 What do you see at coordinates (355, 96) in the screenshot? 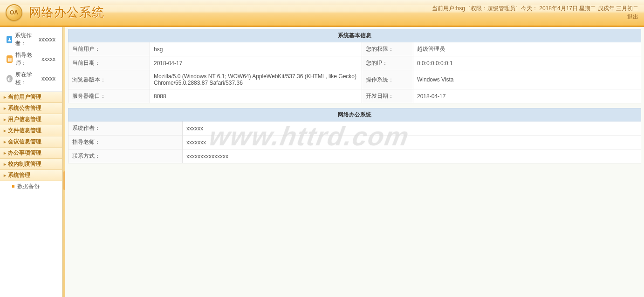
I see `table-row: 服务器端口： 8088 开发日期： 2018-04-17` at bounding box center [355, 96].